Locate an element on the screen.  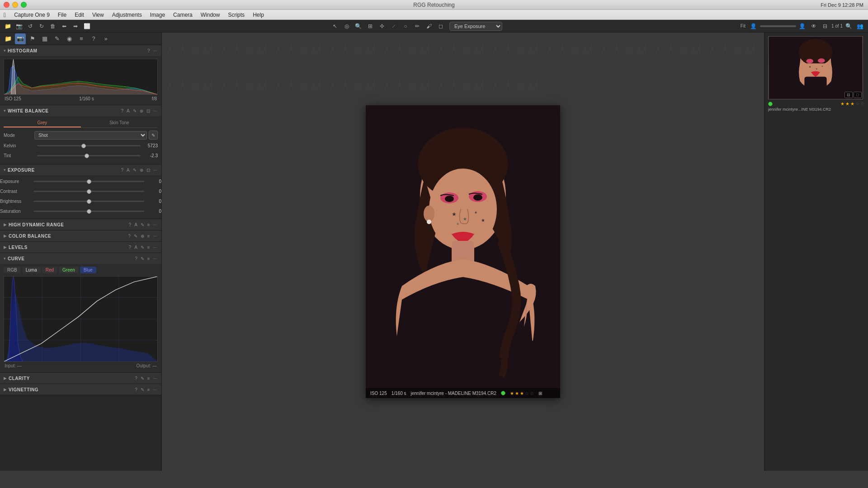
toolbar-icon-3: ↺ is located at coordinates (30, 26).